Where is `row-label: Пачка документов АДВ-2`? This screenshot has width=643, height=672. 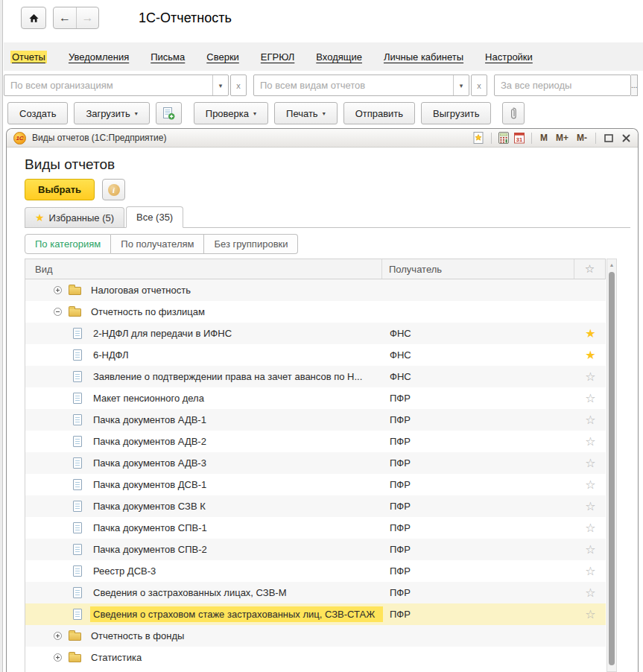
row-label: Пачка документов АДВ-2 is located at coordinates (150, 441).